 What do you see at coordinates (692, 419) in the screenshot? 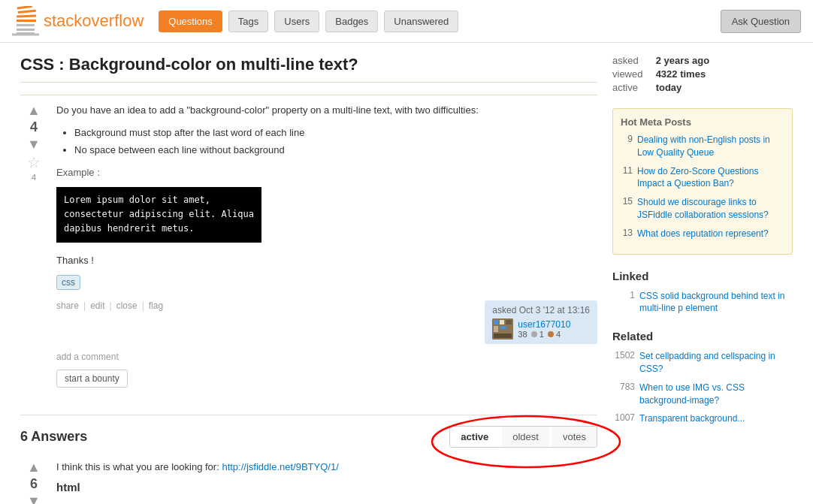
I see `related-link-3: Transparent background...` at bounding box center [692, 419].